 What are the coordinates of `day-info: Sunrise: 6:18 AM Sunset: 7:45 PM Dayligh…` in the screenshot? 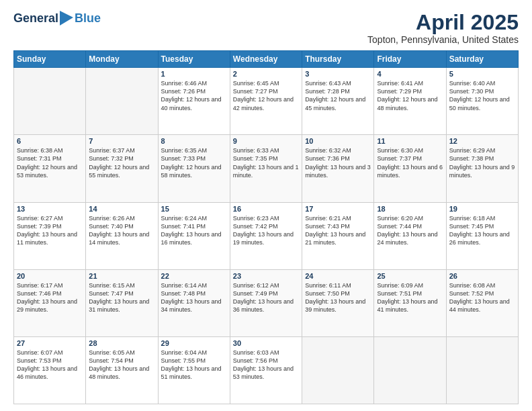 It's located at (482, 231).